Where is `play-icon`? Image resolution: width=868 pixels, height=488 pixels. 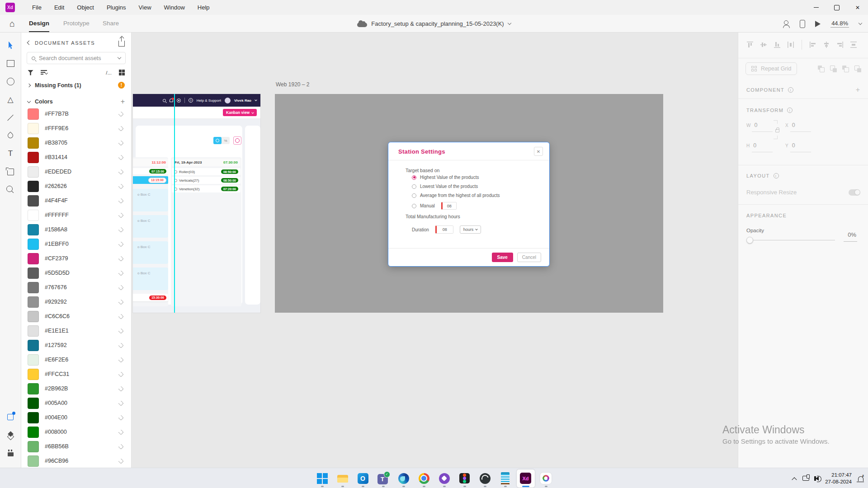
play-icon is located at coordinates (818, 24).